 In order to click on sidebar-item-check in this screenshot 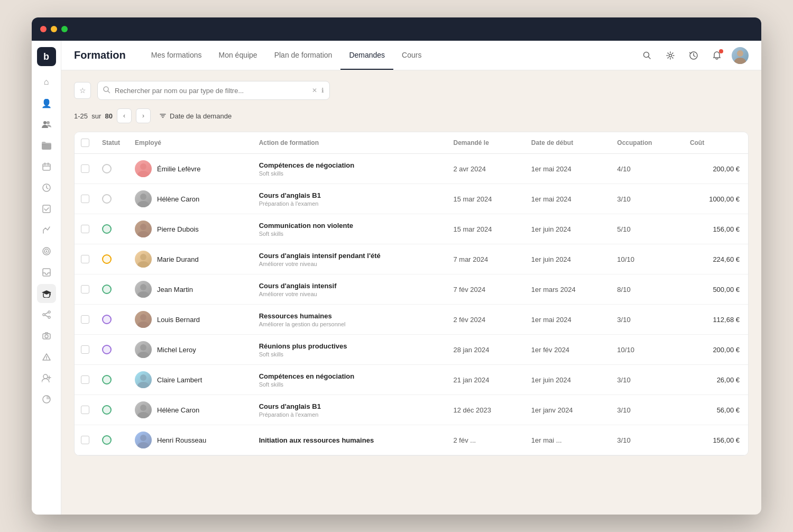, I will do `click(47, 209)`.